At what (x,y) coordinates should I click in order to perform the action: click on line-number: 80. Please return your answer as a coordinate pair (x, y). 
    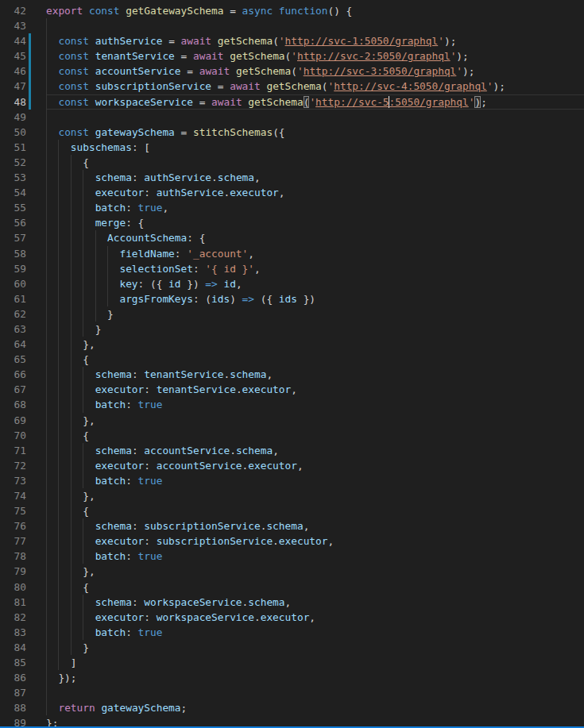
    Looking at the image, I should click on (13, 587).